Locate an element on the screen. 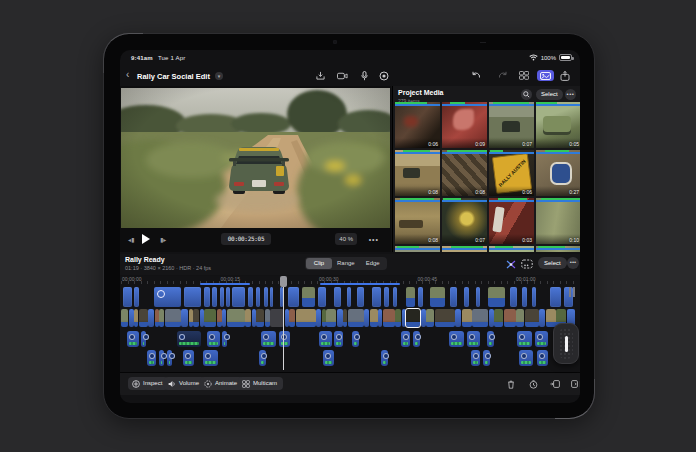 This screenshot has height=452, width=696. mic-icon is located at coordinates (364, 76).